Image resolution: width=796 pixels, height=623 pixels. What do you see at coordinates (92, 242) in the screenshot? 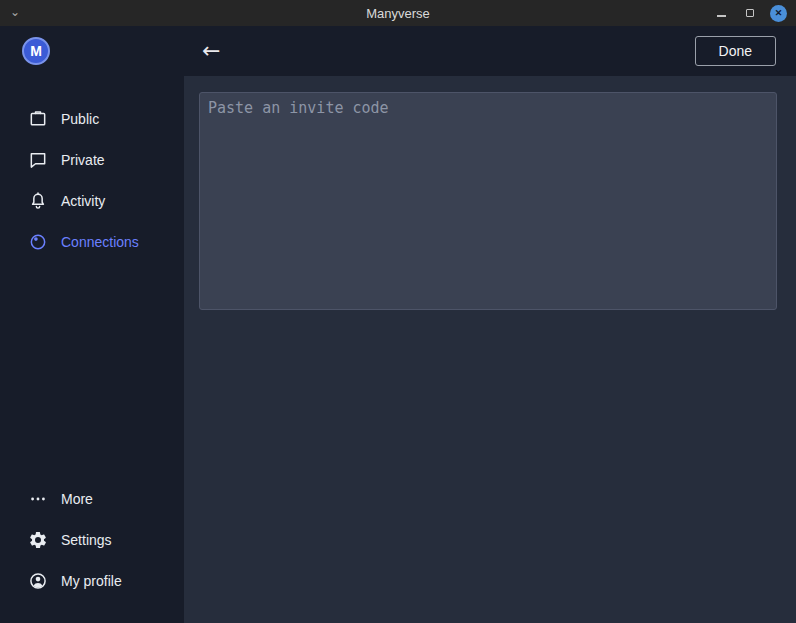
I see `sidebar-item-connections: Connections` at bounding box center [92, 242].